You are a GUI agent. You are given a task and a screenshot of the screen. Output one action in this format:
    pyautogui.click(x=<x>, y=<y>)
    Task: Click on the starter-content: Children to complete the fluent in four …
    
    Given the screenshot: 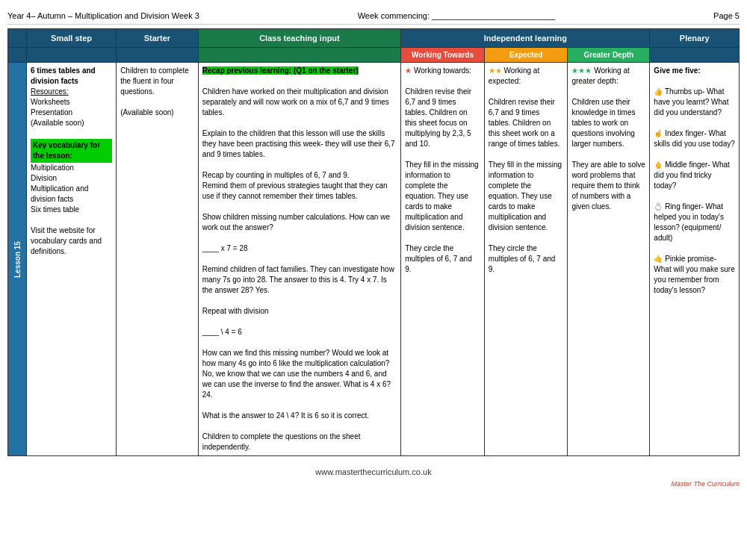 What is the action you would take?
    pyautogui.click(x=158, y=260)
    